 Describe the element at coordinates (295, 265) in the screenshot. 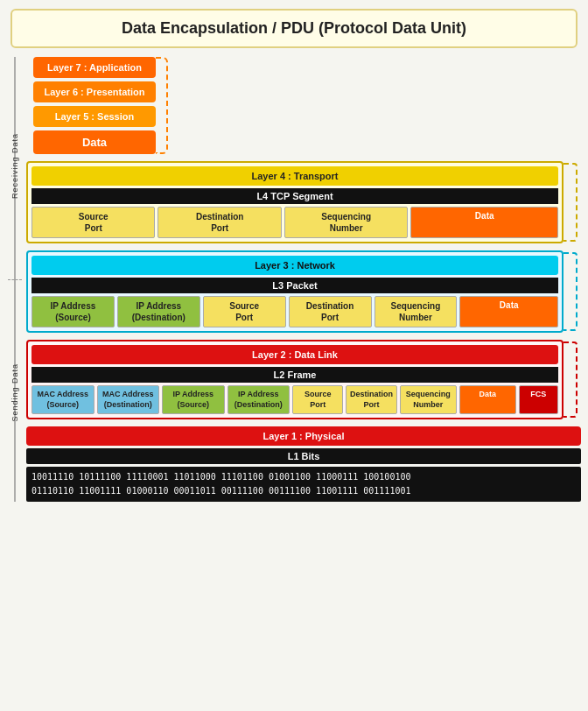

I see `layer3-header: Layer 3 : Network` at that location.